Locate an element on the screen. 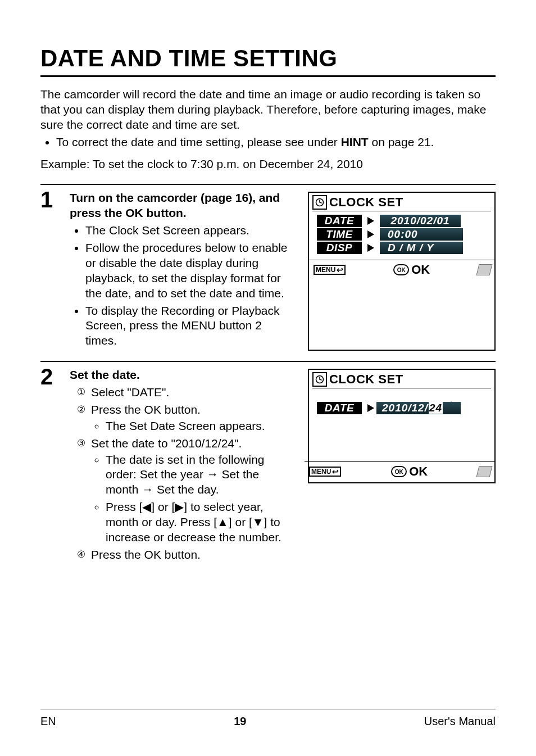  screen1-date-value: 2010/02/01 is located at coordinates (420, 221).